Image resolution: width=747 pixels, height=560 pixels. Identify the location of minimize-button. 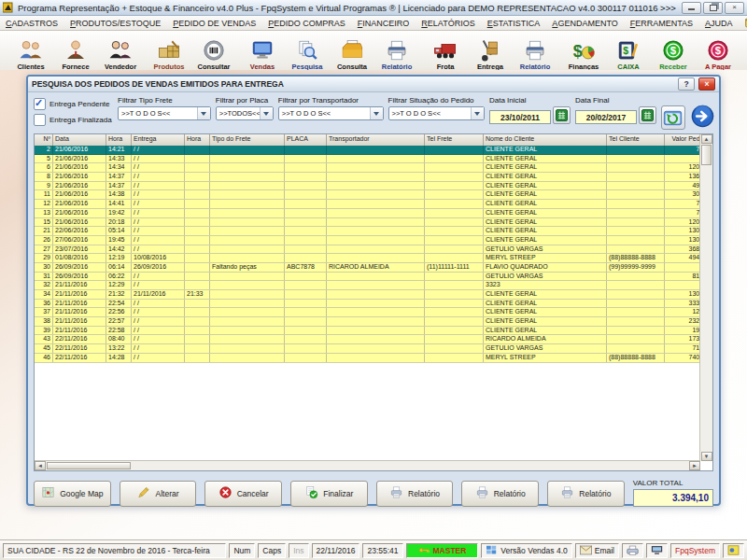
(691, 7).